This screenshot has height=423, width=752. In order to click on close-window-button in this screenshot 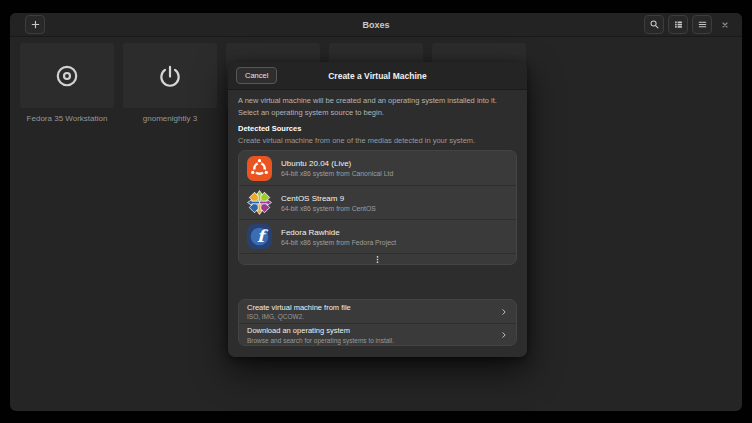, I will do `click(725, 25)`.